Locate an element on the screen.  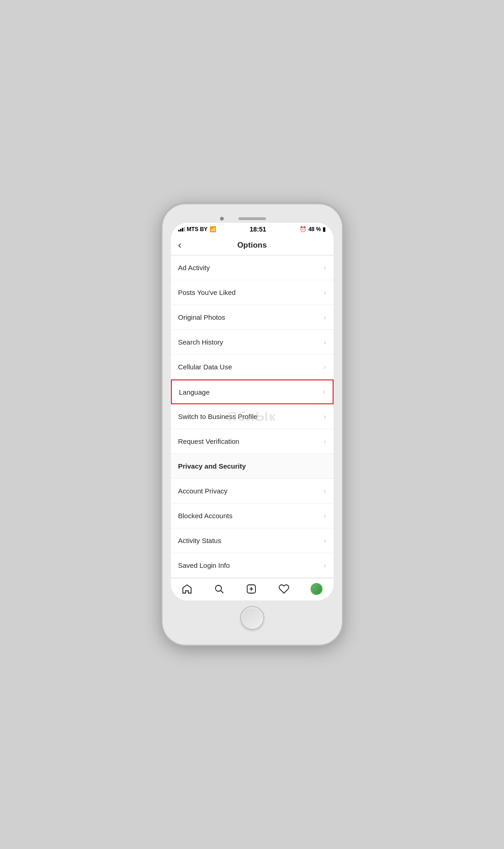
chevron-icon-account-privacy: › is located at coordinates (324, 491).